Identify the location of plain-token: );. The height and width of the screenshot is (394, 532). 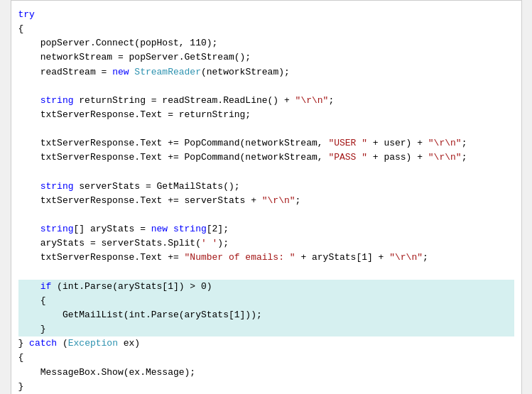
(223, 243).